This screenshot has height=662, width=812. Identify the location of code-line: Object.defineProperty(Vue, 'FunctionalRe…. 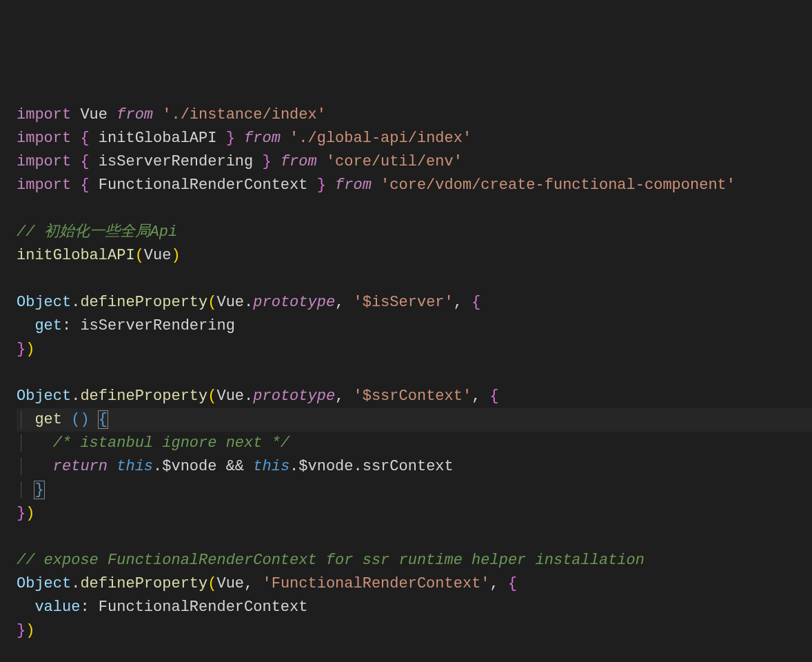
(267, 583).